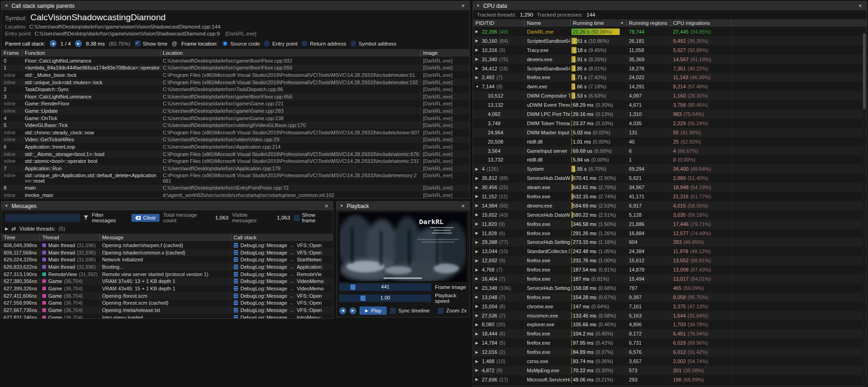  What do you see at coordinates (499, 352) in the screenshot?
I see `process-pid-cell: ▶12,016(2)` at bounding box center [499, 352].